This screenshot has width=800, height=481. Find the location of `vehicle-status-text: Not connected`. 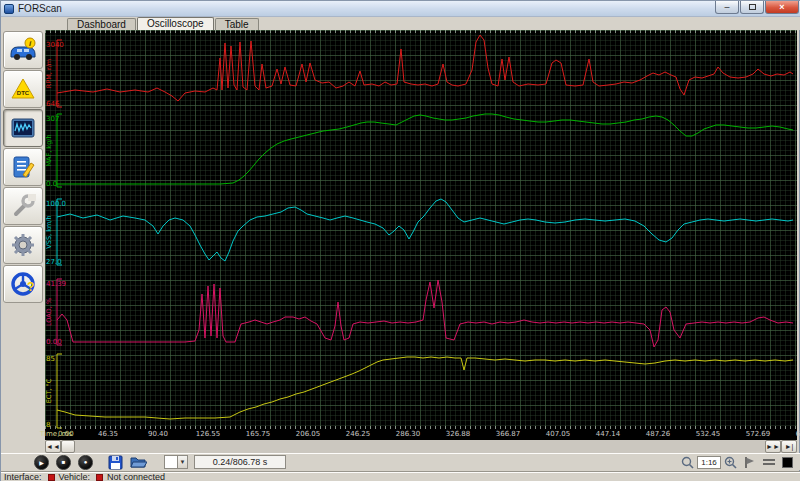

vehicle-status-text: Not connected is located at coordinates (136, 476).